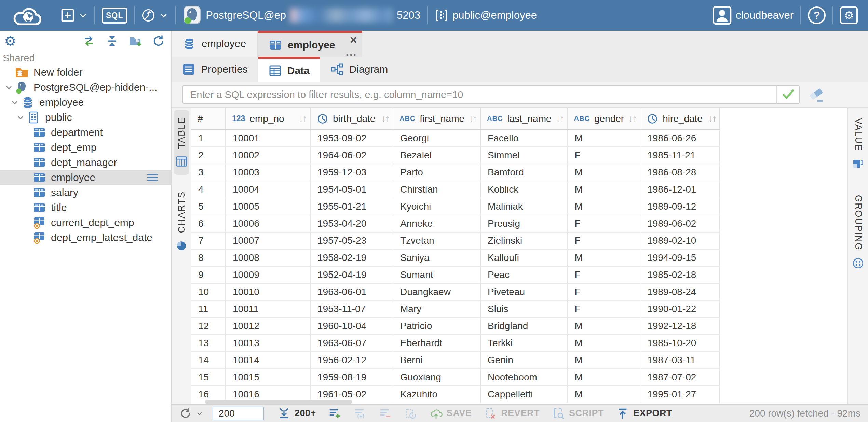  What do you see at coordinates (578, 413) in the screenshot?
I see `script-button: SCRIPT` at bounding box center [578, 413].